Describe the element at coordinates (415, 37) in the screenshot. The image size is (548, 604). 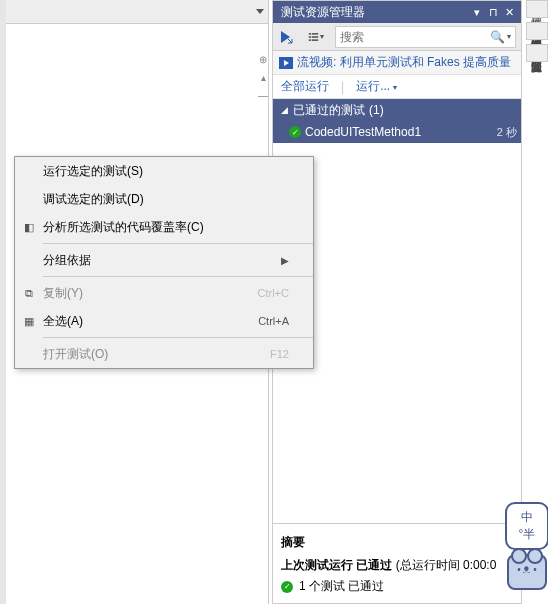
I see `search-input` at that location.